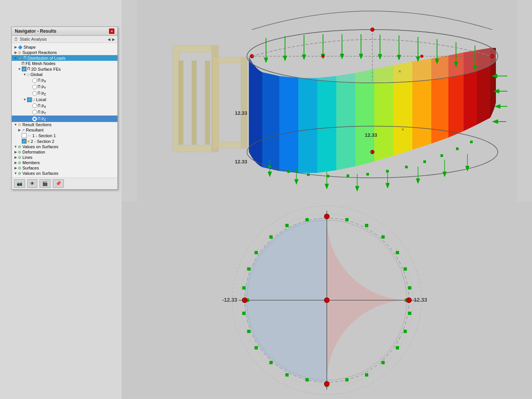  What do you see at coordinates (65, 58) in the screenshot?
I see `tree-item-distrib: ▼ П Distribution of Loads` at bounding box center [65, 58].